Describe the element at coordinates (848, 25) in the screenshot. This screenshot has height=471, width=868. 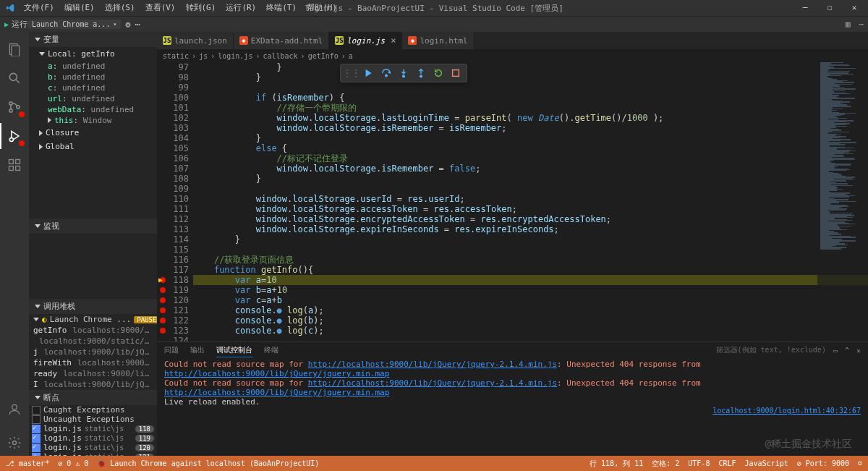
I see `split-editor-icon: ▥` at that location.